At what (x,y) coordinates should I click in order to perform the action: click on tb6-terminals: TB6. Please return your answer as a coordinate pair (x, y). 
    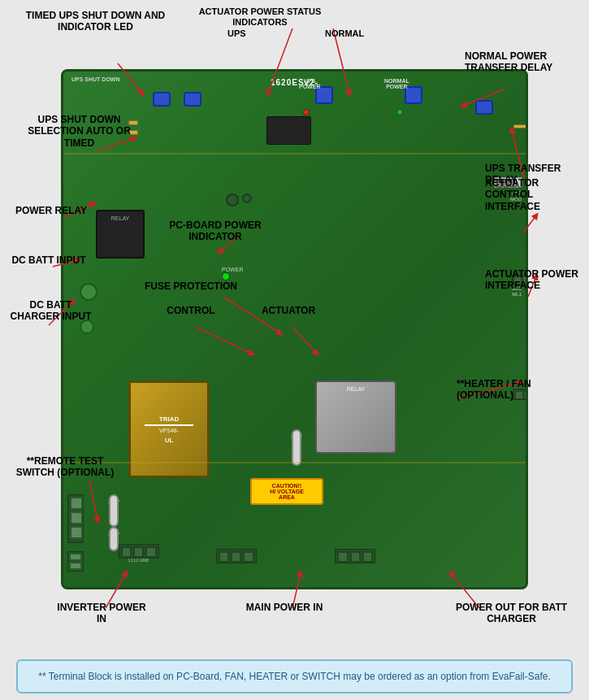
    Looking at the image, I should click on (71, 497).